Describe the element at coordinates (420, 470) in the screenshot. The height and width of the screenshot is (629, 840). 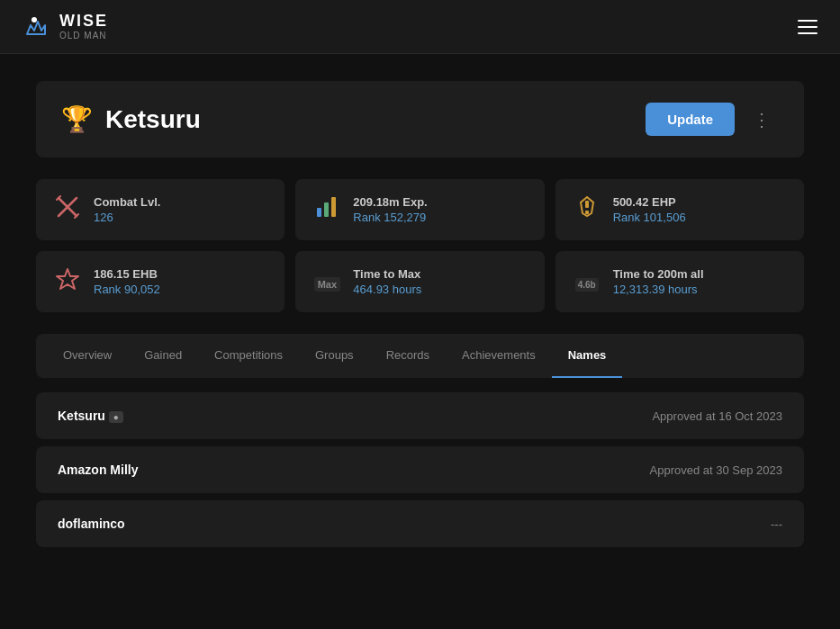
I see `name-row: Amazon Milly Approved at 30 Sep 2023` at that location.